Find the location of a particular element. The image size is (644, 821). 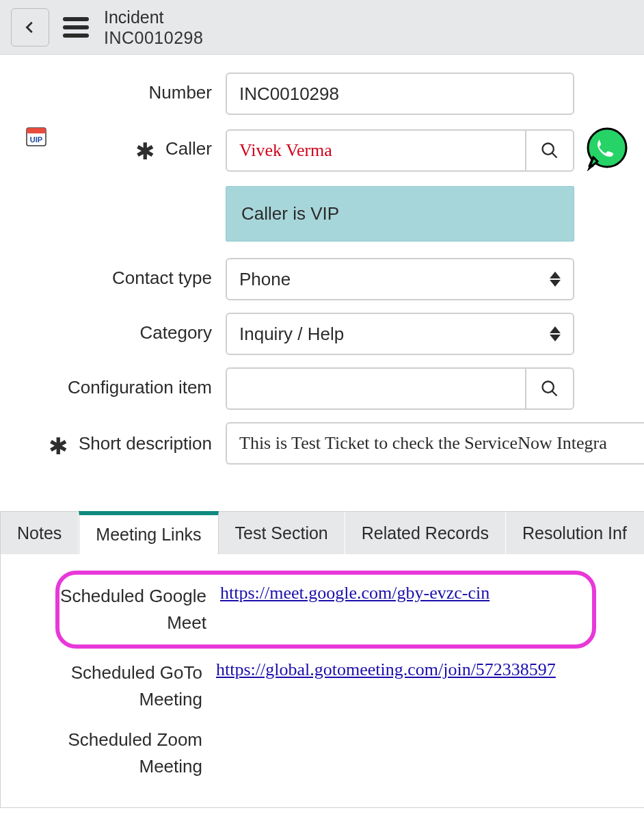

row-google-meet: Scheduled Google Meet https://meet.googl… is located at coordinates (325, 610).